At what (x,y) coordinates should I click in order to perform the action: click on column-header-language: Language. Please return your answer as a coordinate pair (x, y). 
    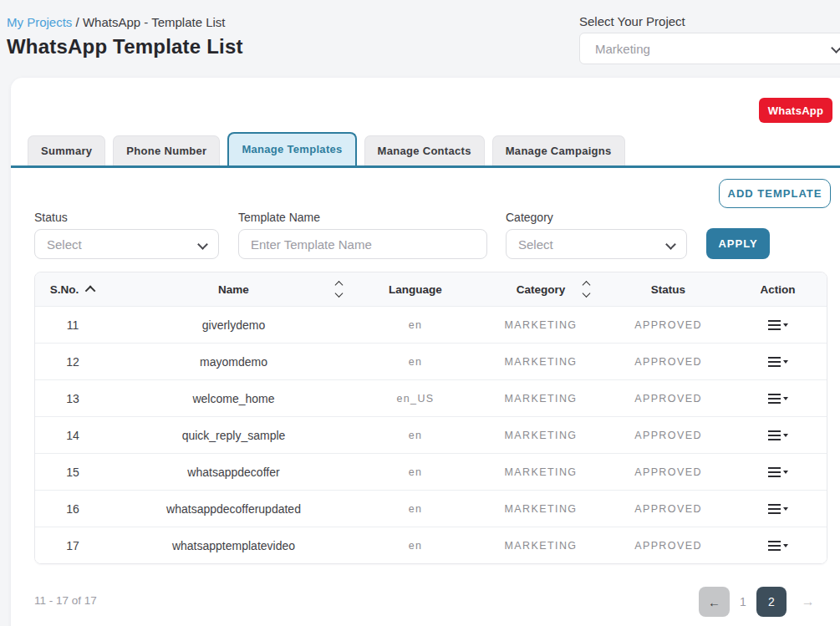
    Looking at the image, I should click on (415, 289).